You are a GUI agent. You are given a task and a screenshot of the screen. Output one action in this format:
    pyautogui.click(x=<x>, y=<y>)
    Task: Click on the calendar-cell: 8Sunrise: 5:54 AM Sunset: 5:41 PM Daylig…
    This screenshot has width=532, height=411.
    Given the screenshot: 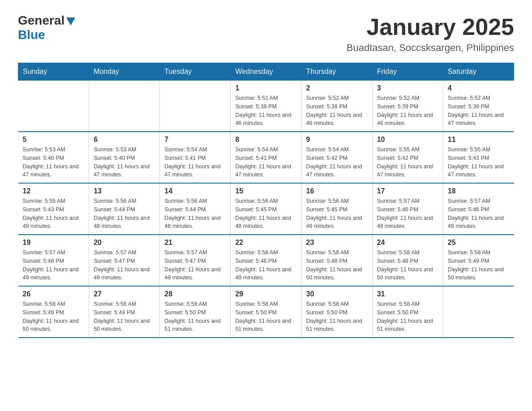 What is the action you would take?
    pyautogui.click(x=266, y=158)
    